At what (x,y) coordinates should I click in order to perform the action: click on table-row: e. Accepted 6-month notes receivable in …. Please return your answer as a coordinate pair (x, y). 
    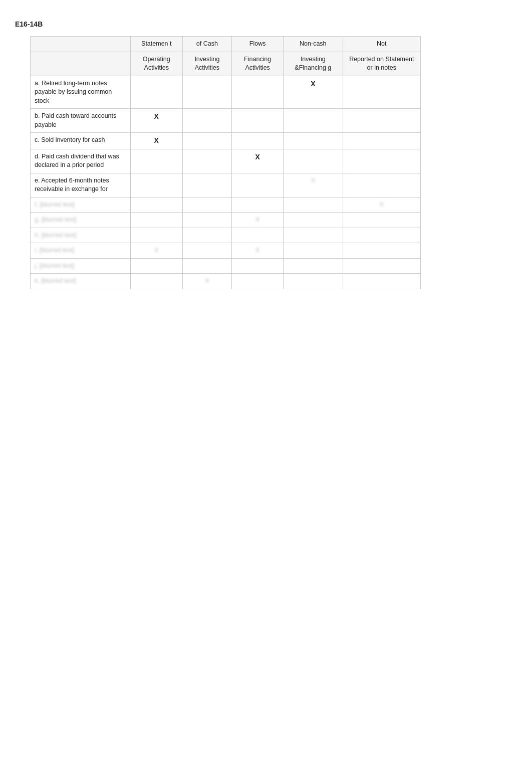
    Looking at the image, I should click on (225, 185).